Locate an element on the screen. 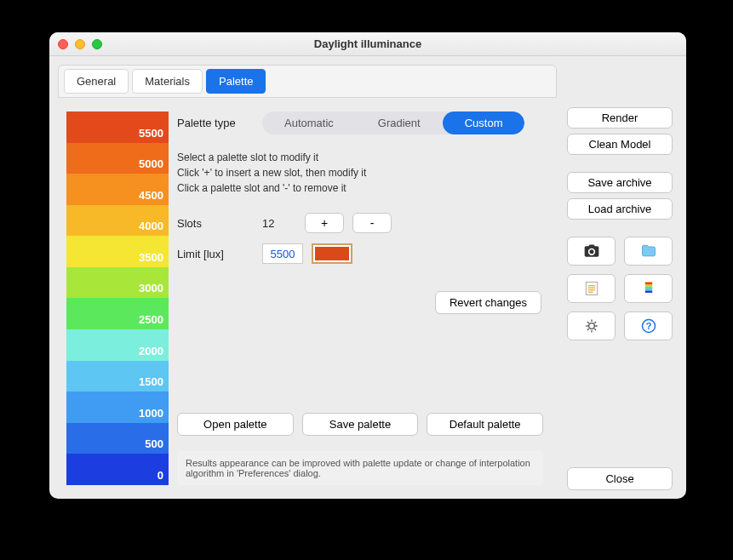 The image size is (733, 560). palette-swatch: 1500 is located at coordinates (117, 376).